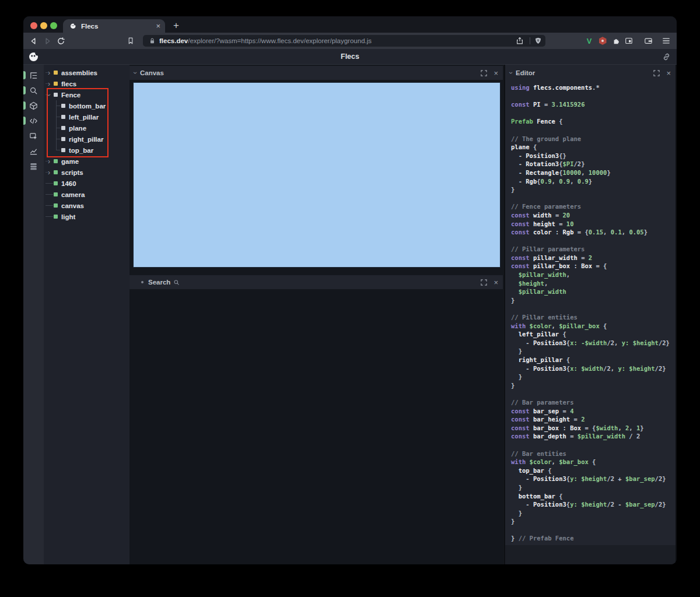  I want to click on tree-item-1460: 1460, so click(86, 183).